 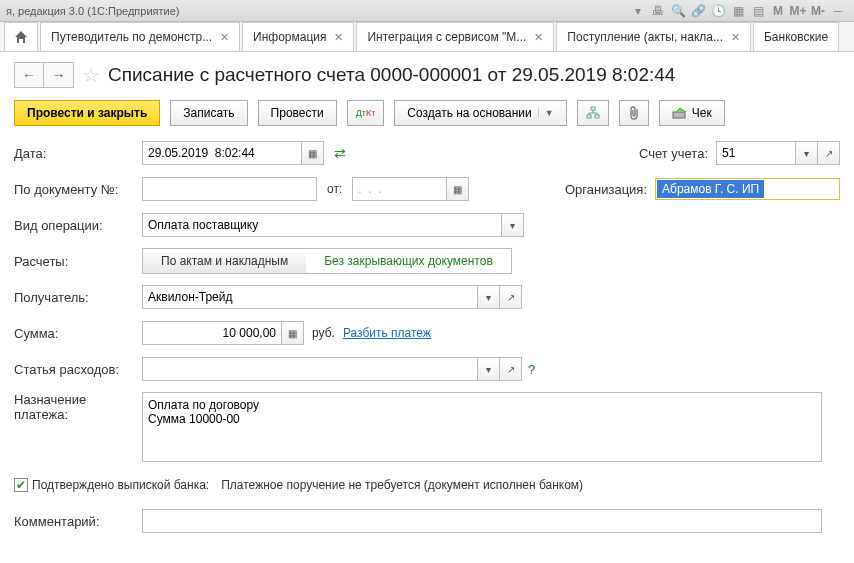 What do you see at coordinates (392, 75) in the screenshot?
I see `page-title: Списание с расчетного счета 0000-000001 …` at bounding box center [392, 75].